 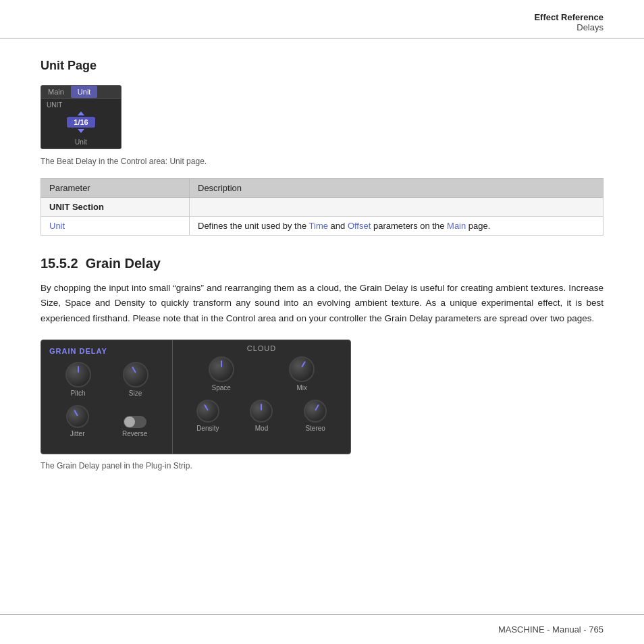 What do you see at coordinates (78, 369) in the screenshot?
I see `pitch-indicator` at bounding box center [78, 369].